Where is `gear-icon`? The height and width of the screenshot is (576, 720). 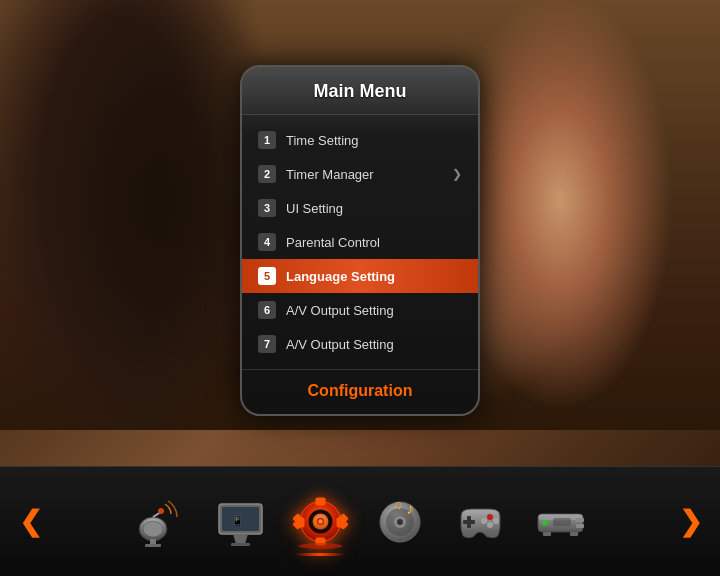 gear-icon is located at coordinates (320, 522).